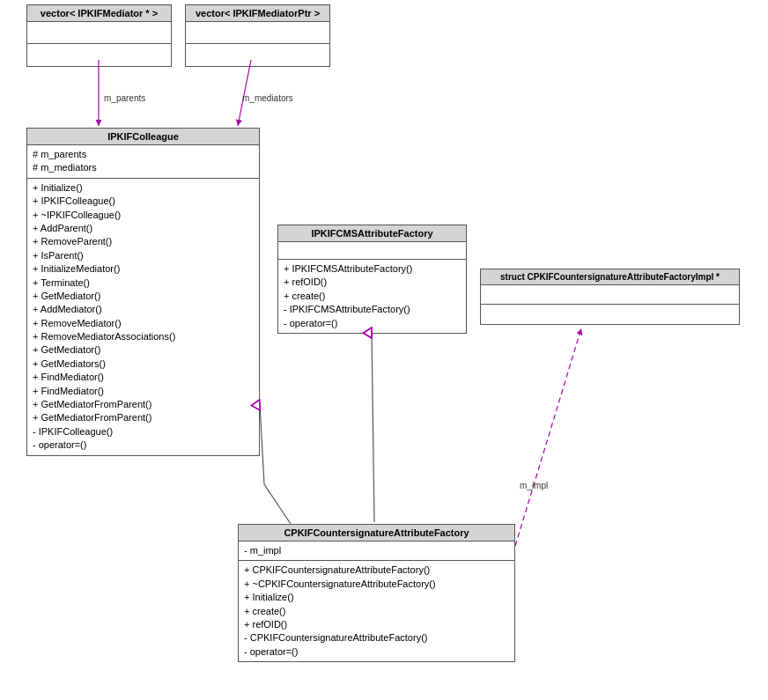 Image resolution: width=768 pixels, height=700 pixels. What do you see at coordinates (257, 14) in the screenshot?
I see `vector-mediatorptr-title: vector< IPKIFMediatorPtr >` at bounding box center [257, 14].